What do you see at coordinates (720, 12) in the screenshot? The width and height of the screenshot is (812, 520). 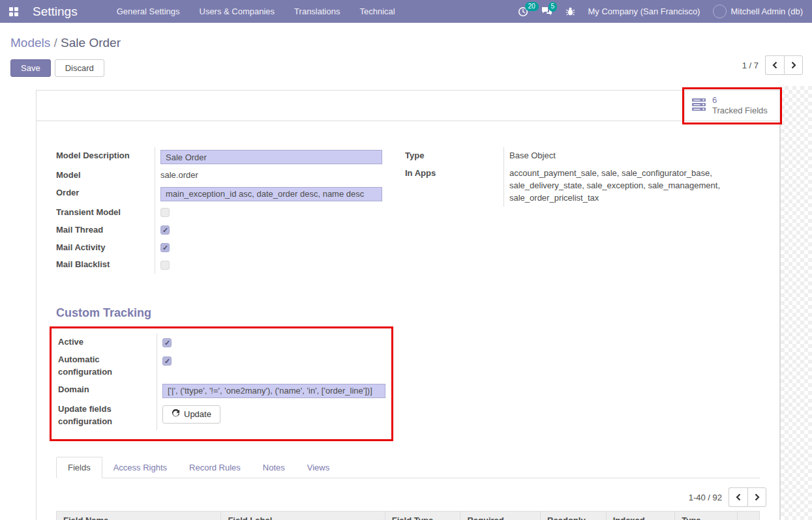 I see `user-avatar` at bounding box center [720, 12].